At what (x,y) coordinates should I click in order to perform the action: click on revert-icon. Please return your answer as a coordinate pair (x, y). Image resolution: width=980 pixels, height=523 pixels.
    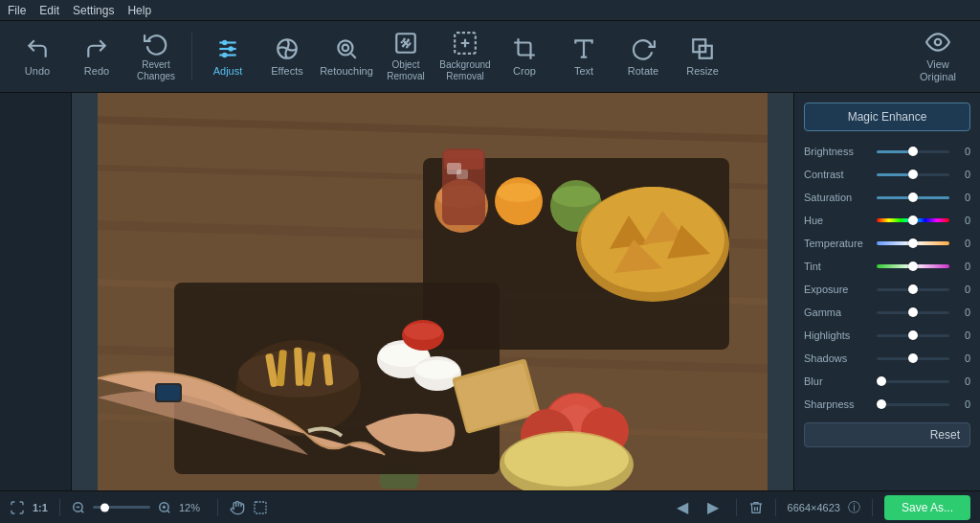
    Looking at the image, I should click on (156, 43).